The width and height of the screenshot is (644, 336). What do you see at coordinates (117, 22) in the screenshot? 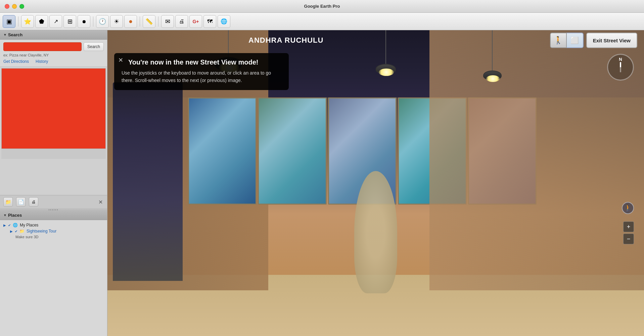
I see `sunlight-button: ☀` at bounding box center [117, 22].